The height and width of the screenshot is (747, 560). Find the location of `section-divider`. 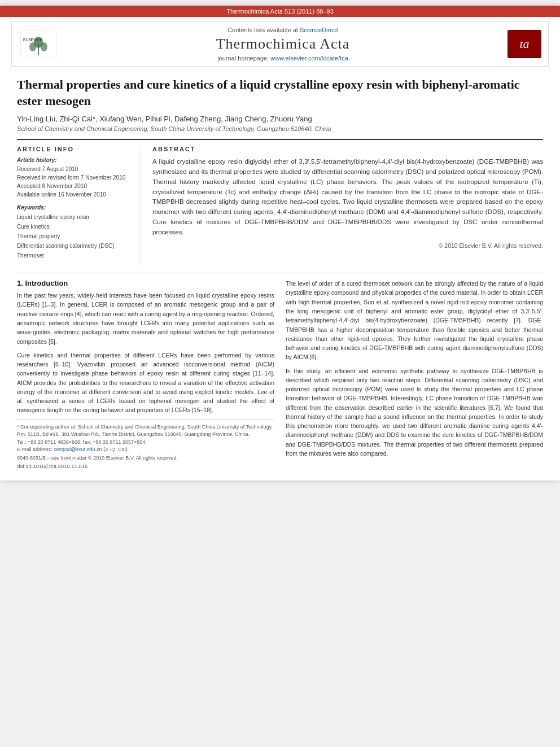

section-divider is located at coordinates (280, 273).